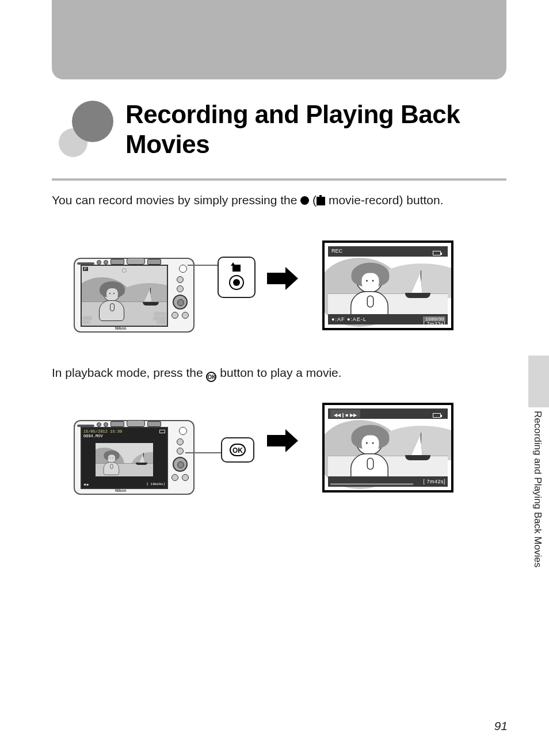 Image resolution: width=549 pixels, height=756 pixels. What do you see at coordinates (134, 295) in the screenshot?
I see `camera-back-view: P 1/250 F5.6 25m 0s 1080/30 [ 840]` at bounding box center [134, 295].